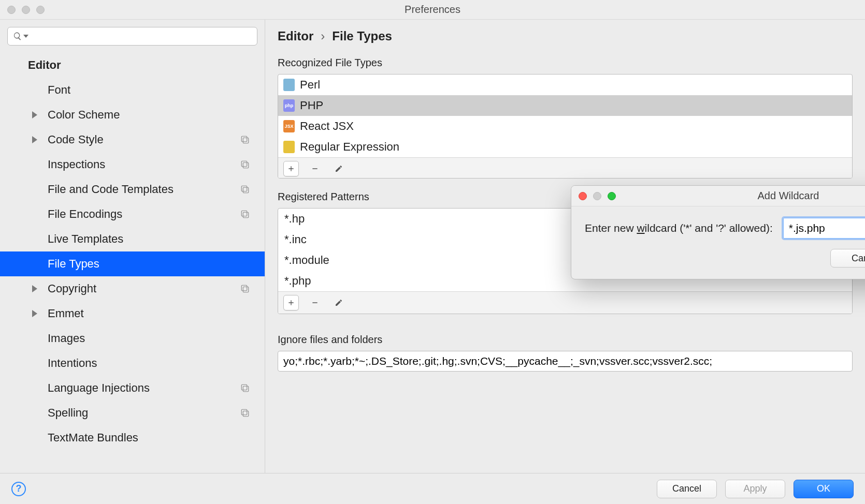 This screenshot has width=865, height=504. Describe the element at coordinates (350, 147) in the screenshot. I see `file-type-label: Regular Expression` at that location.